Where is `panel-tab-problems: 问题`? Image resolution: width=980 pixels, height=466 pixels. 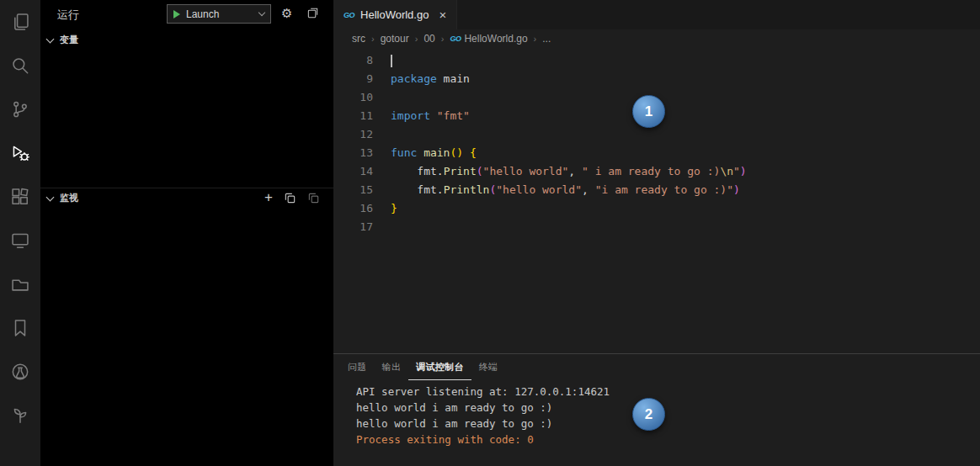 panel-tab-problems: 问题 is located at coordinates (357, 367).